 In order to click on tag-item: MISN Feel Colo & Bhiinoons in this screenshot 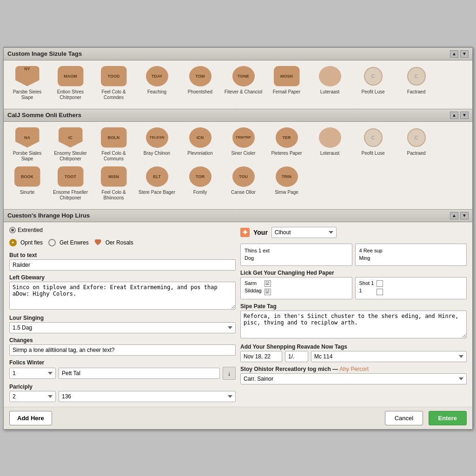, I will do `click(113, 183)`.